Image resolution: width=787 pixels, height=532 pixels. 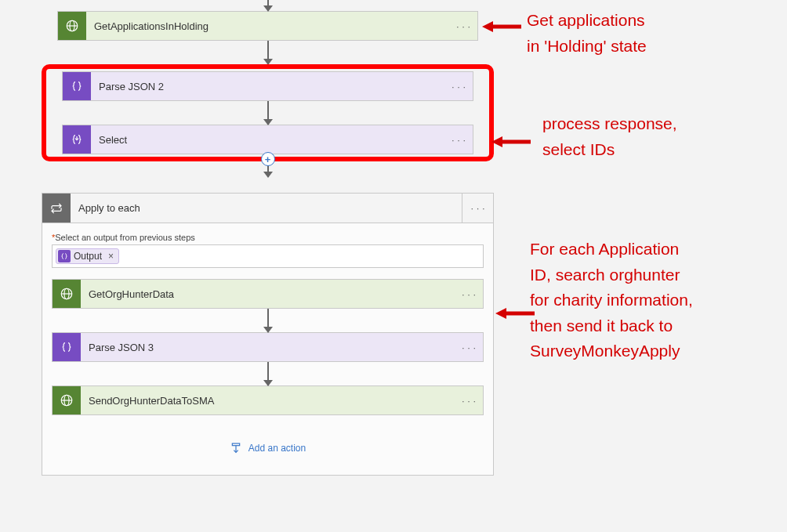 What do you see at coordinates (268, 347) in the screenshot?
I see `step-label: Parse JSON 3` at bounding box center [268, 347].